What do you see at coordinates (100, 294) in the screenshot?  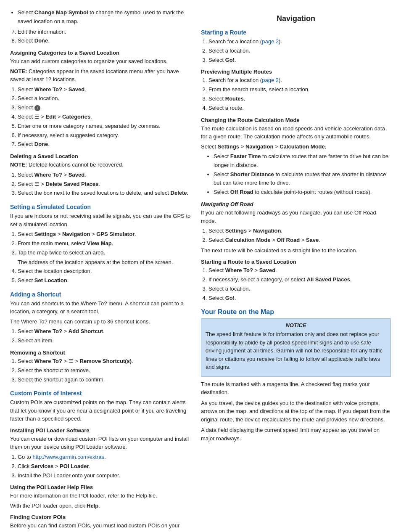 I see `shortcut-title: Adding a Shortcut` at bounding box center [100, 294].